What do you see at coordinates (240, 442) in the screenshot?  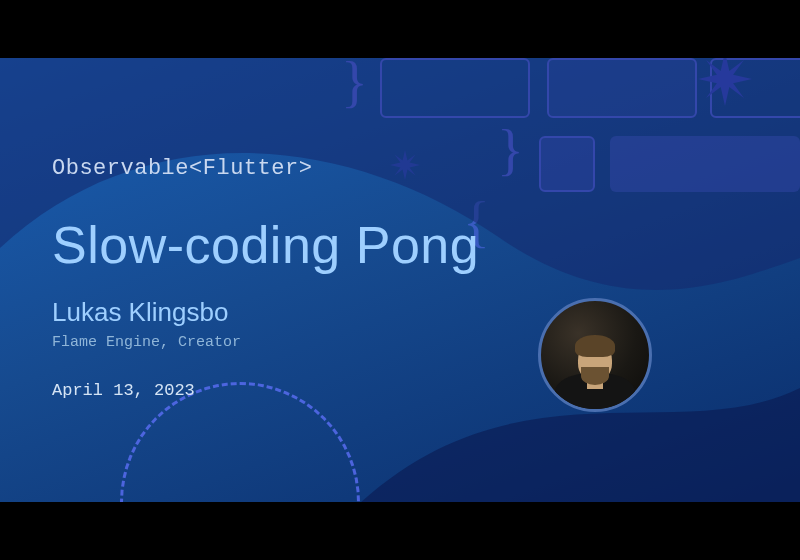 I see `dotted-circle-icon` at bounding box center [240, 442].